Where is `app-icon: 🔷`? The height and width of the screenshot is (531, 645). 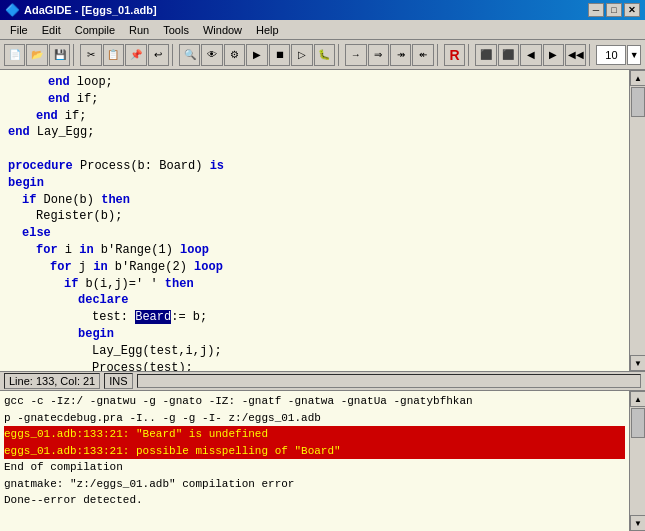 app-icon: 🔷 is located at coordinates (12, 10).